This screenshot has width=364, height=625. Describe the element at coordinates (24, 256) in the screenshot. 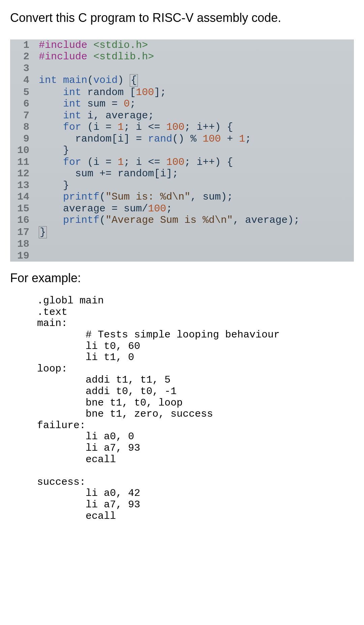

I see `line-number: 19` at that location.